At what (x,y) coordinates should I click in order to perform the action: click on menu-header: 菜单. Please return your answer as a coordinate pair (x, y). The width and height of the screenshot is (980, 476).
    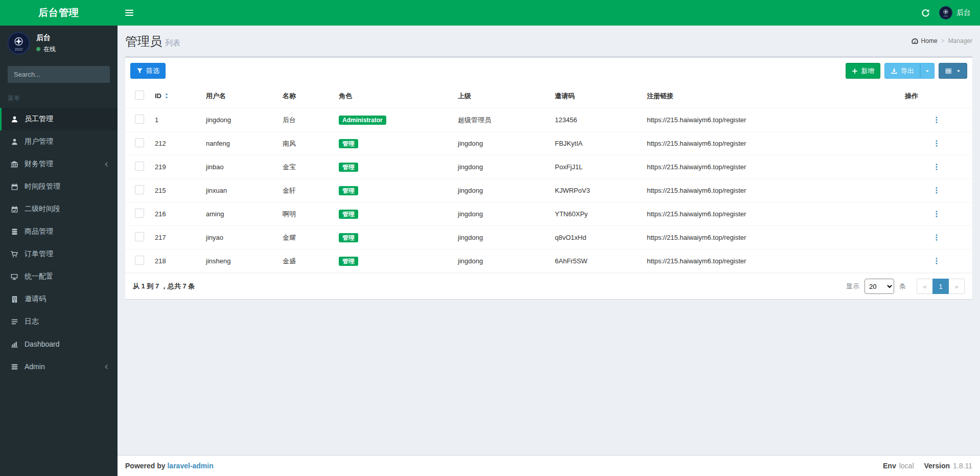
    Looking at the image, I should click on (59, 98).